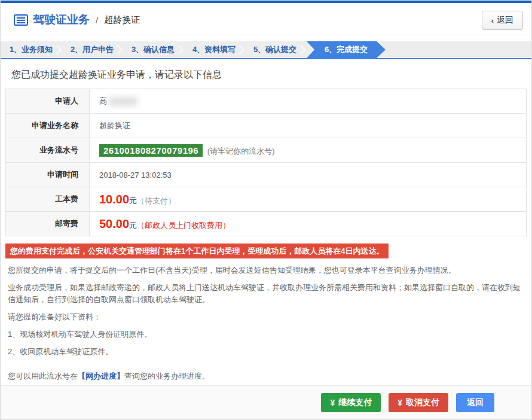 This screenshot has width=532, height=420. Describe the element at coordinates (268, 20) in the screenshot. I see `breadcrumb: 驾驶证业务 / 超龄换证` at that location.